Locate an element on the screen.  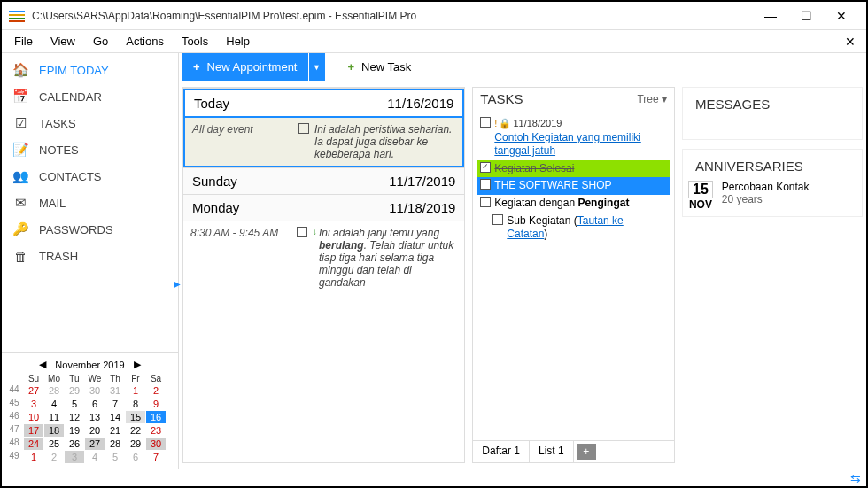
task-tab-1: Daftar 1 is located at coordinates (501, 452).